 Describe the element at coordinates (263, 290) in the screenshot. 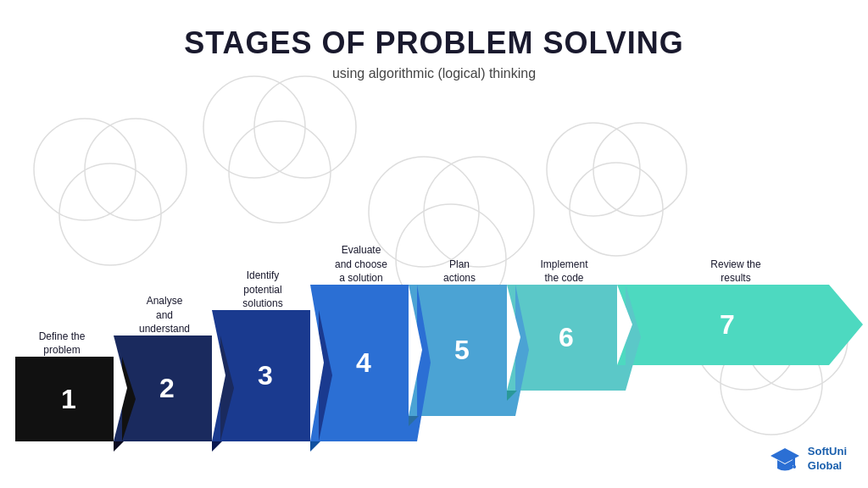

I see `step-3-label: Identifypotentialsolutions` at that location.